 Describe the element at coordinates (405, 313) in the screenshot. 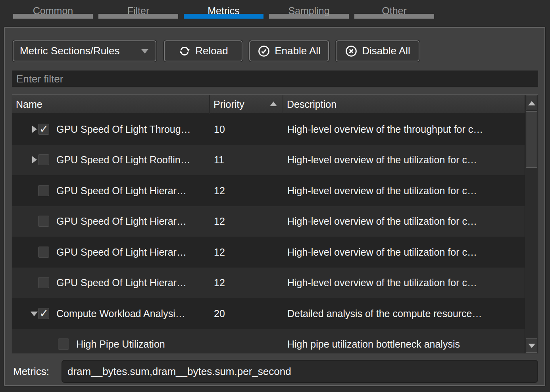

I see `row-description: Detailed analysis of the compute resourc…` at that location.